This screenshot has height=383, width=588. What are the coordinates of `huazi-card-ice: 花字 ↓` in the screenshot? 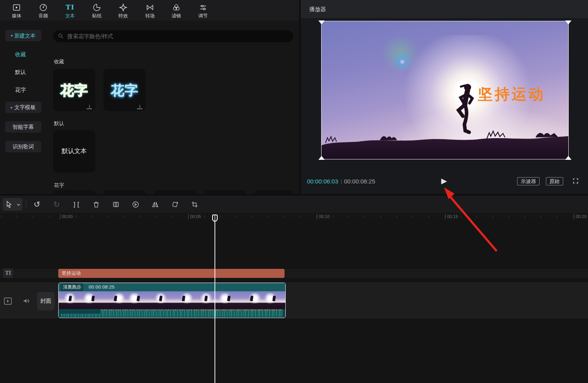 It's located at (124, 90).